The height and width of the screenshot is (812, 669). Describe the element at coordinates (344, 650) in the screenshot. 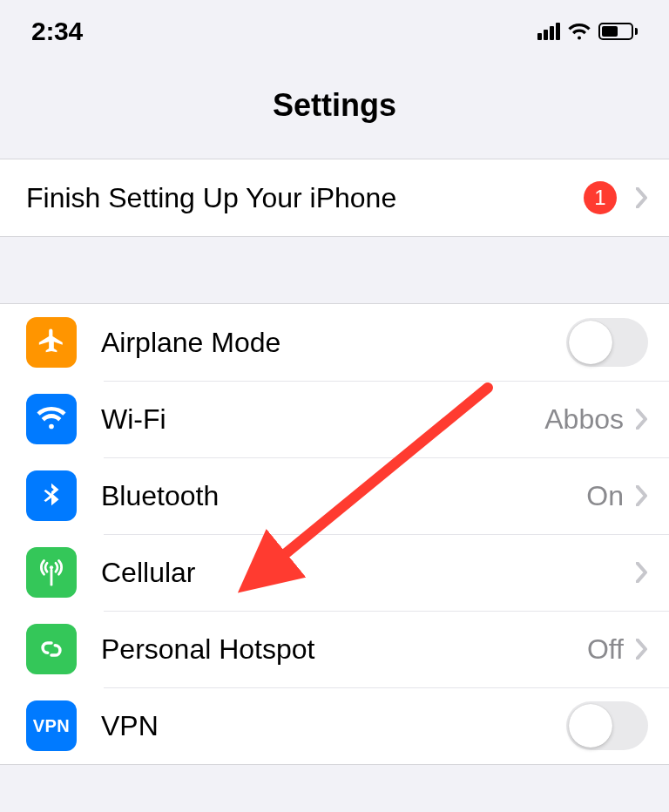

I see `row-label: Personal Hotspot` at that location.